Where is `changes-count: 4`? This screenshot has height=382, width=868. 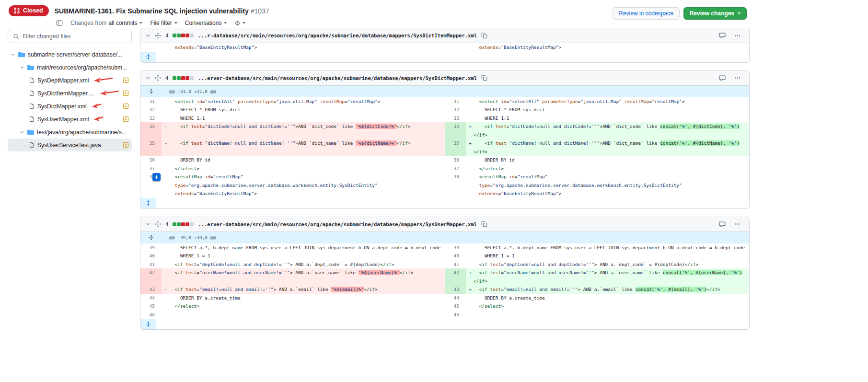 changes-count: 4 is located at coordinates (167, 35).